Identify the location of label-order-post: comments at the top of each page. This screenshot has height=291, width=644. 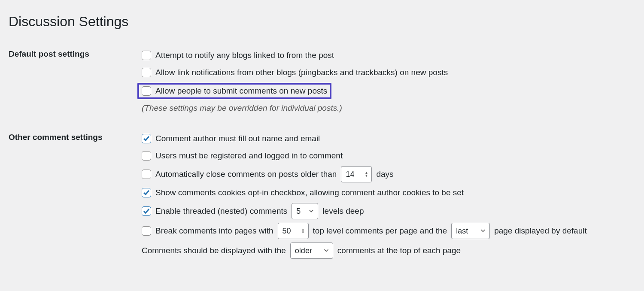
(399, 251).